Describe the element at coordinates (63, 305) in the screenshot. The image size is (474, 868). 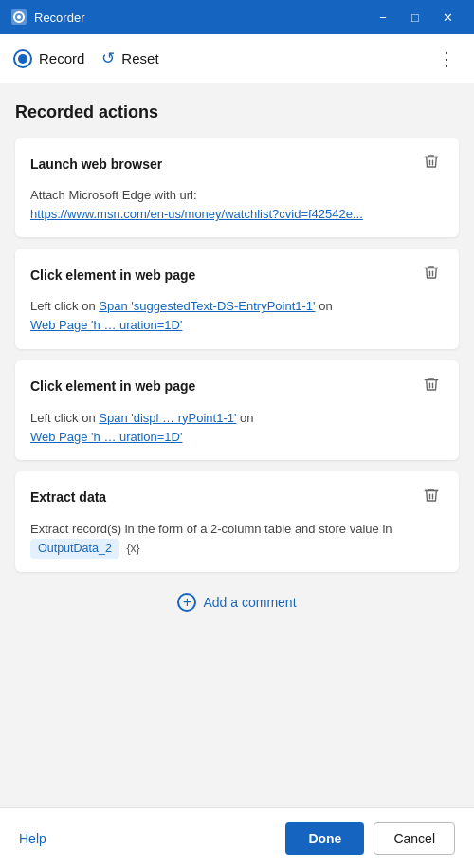
I see `card-body-text-2a: Left click on` at that location.